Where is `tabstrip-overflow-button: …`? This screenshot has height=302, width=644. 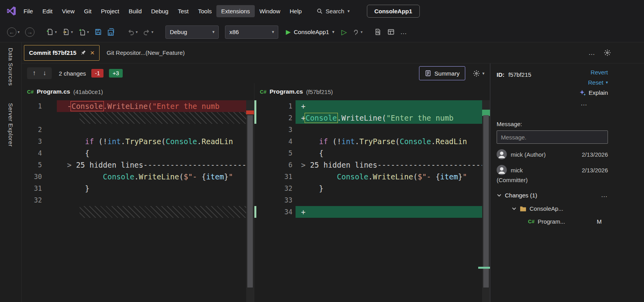
tabstrip-overflow-button: … is located at coordinates (592, 53).